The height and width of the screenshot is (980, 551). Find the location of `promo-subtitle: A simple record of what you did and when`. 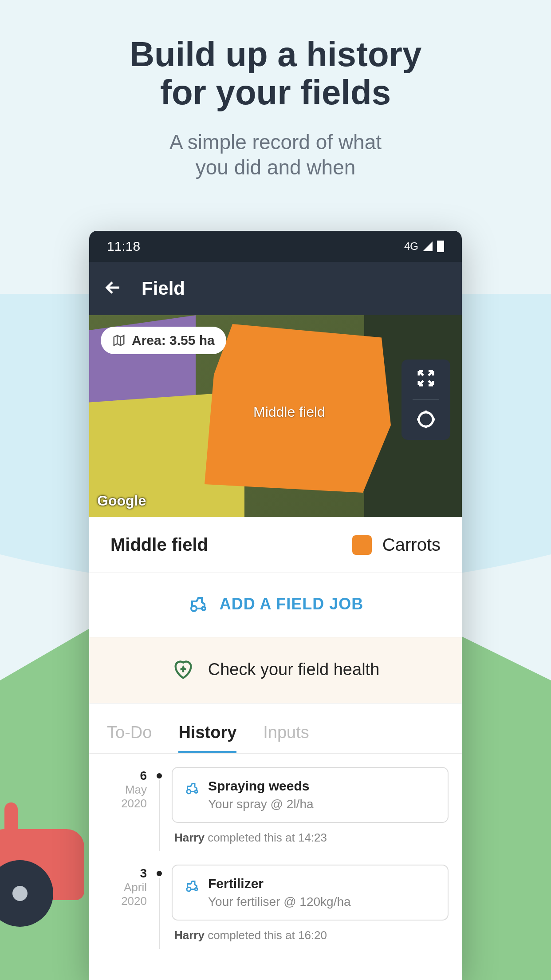

promo-subtitle: A simple record of what you did and when is located at coordinates (276, 155).